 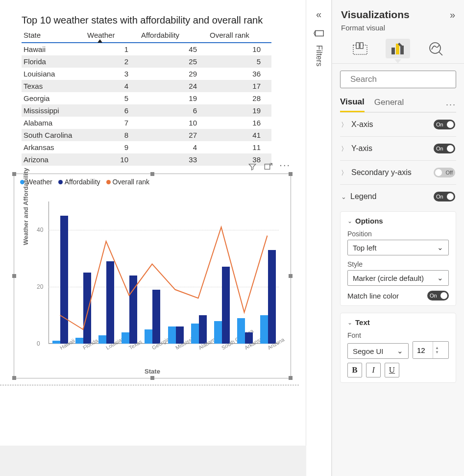 I want to click on cell-overall: 10, so click(x=240, y=49).